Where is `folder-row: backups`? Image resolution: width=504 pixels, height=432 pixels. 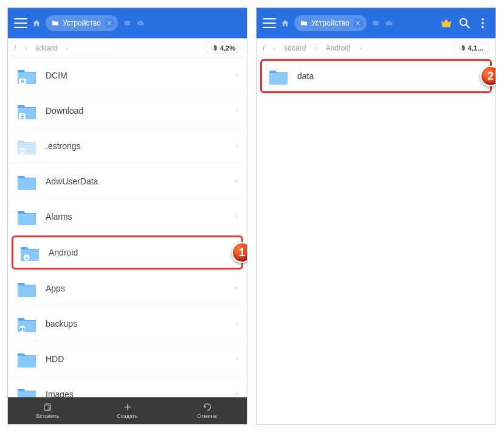
folder-row: backups is located at coordinates (128, 324).